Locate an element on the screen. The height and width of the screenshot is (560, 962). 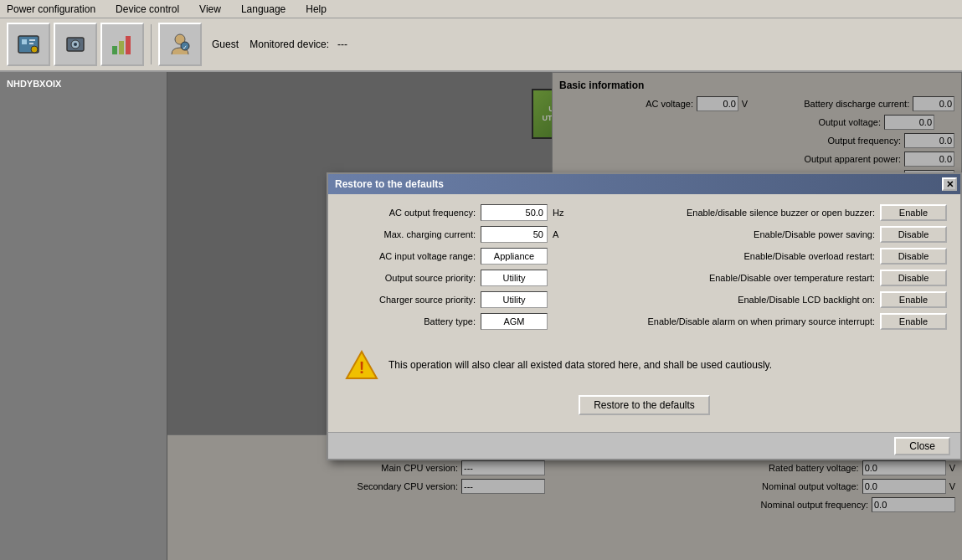
output-source-priority-row: Output source priority: Utility is located at coordinates (474, 278).